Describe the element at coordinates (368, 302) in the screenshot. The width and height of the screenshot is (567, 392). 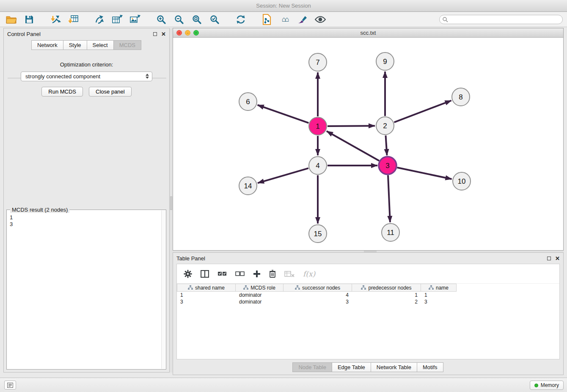
I see `table-row: 3dominator323` at that location.